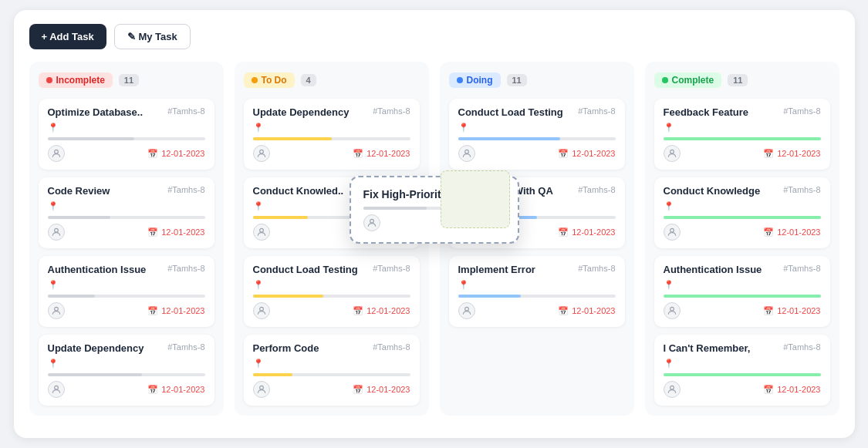  What do you see at coordinates (742, 213) in the screenshot?
I see `task-card: Conduct Knowledge#Tamhs-8📍📅12-01-2023` at bounding box center [742, 213].